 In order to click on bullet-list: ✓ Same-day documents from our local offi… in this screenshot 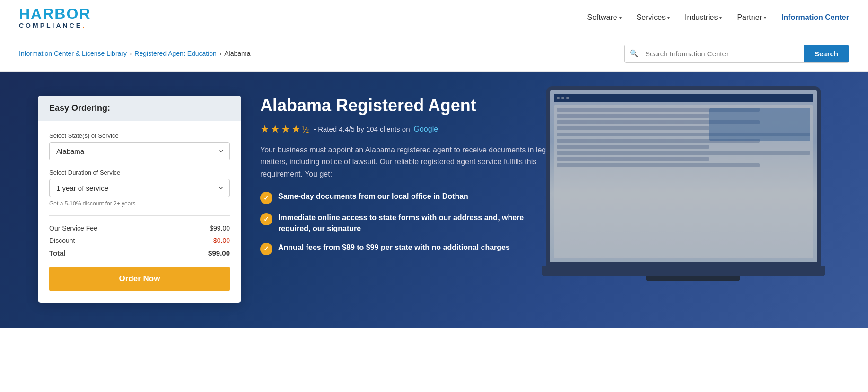, I will do `click(407, 223)`.